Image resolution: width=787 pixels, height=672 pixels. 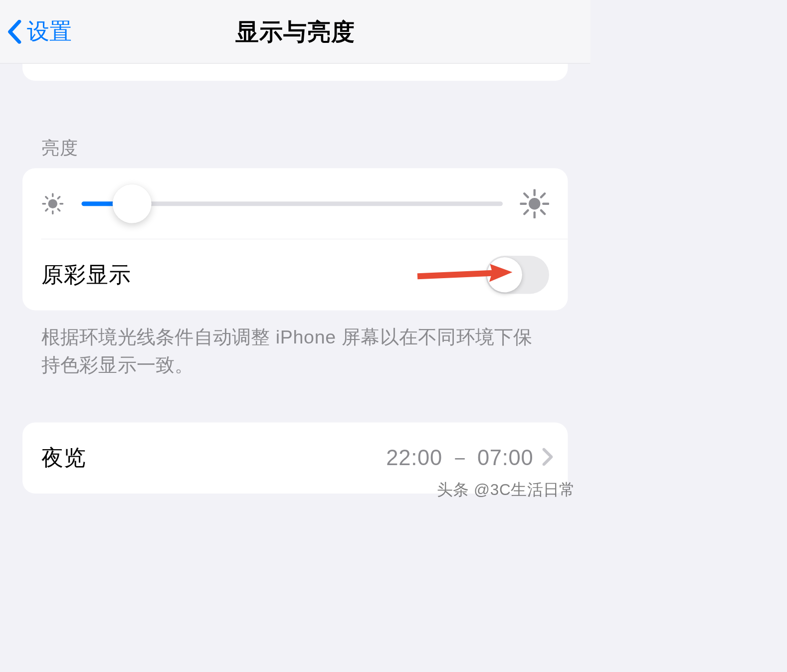 What do you see at coordinates (548, 458) in the screenshot?
I see `chevron-right-icon` at bounding box center [548, 458].